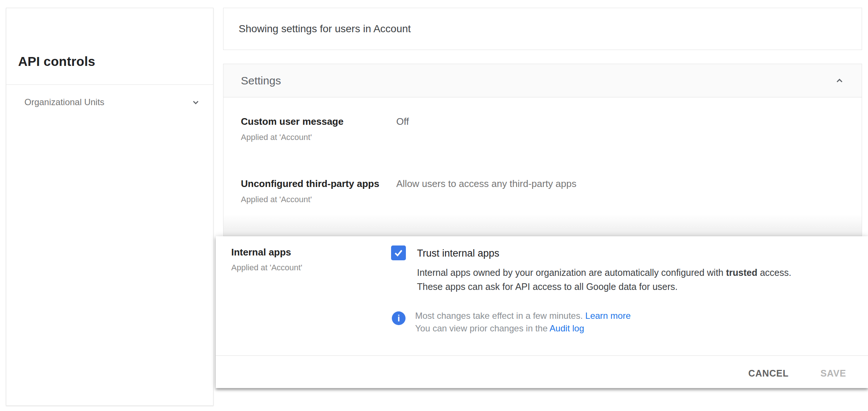  What do you see at coordinates (399, 318) in the screenshot?
I see `info-icon: i` at bounding box center [399, 318].